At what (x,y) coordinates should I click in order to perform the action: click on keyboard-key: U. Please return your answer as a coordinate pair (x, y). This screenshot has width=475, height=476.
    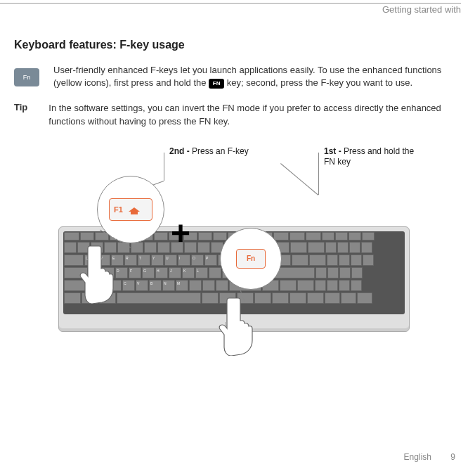
    Looking at the image, I should click on (171, 260).